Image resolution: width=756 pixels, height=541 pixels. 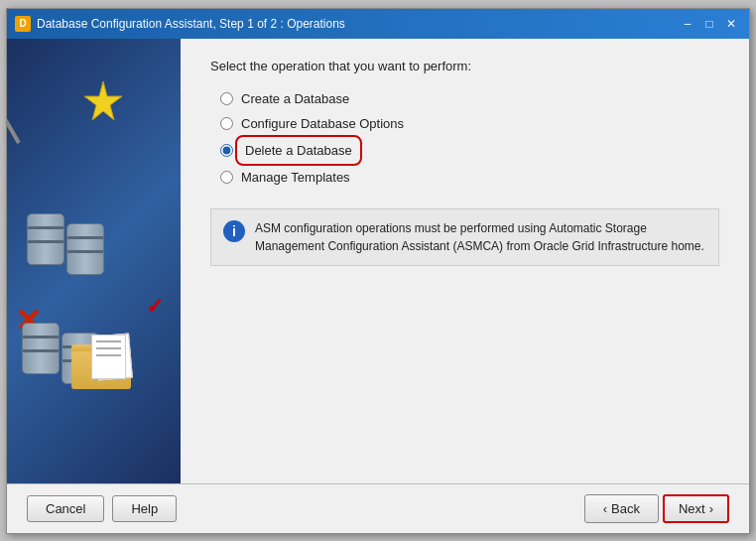 I want to click on radio-create, so click(x=226, y=99).